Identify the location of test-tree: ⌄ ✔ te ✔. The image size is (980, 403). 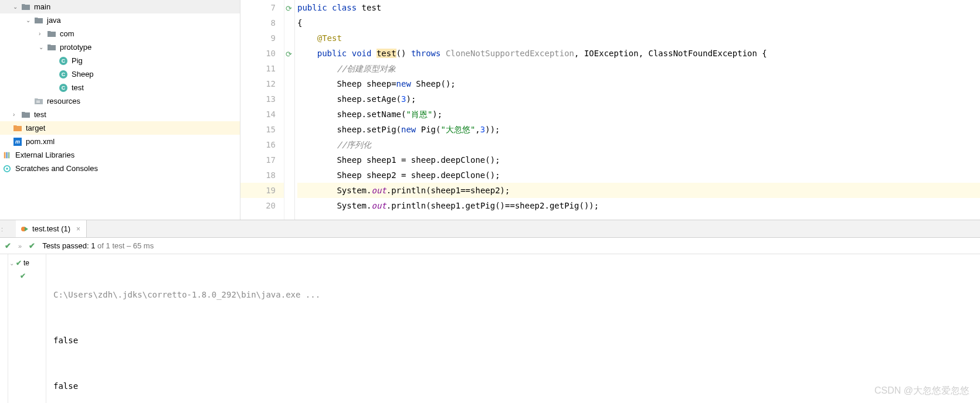
(27, 329).